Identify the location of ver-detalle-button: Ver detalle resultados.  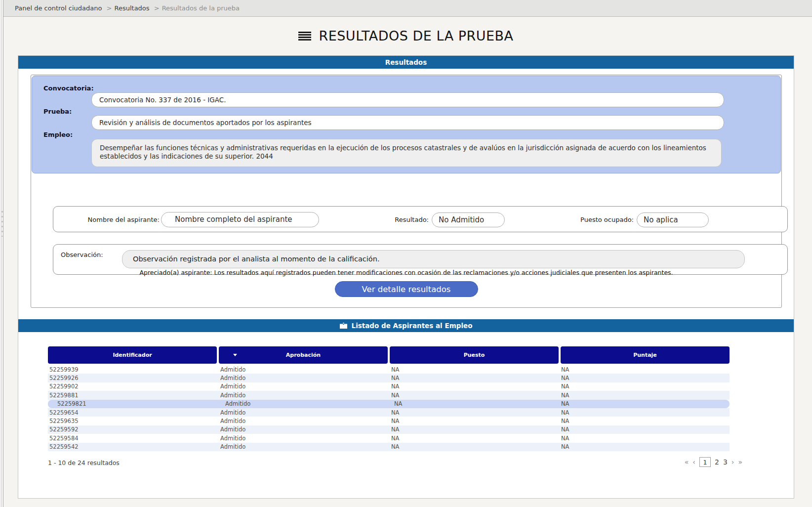
(406, 289).